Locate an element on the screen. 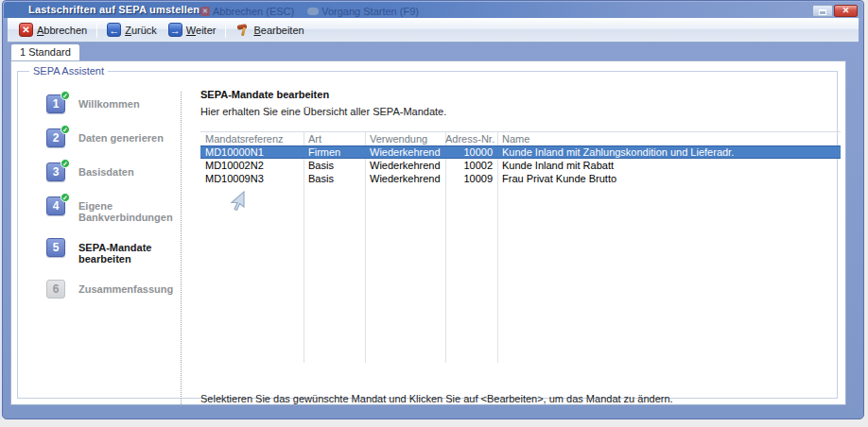  edit-icon is located at coordinates (242, 30).